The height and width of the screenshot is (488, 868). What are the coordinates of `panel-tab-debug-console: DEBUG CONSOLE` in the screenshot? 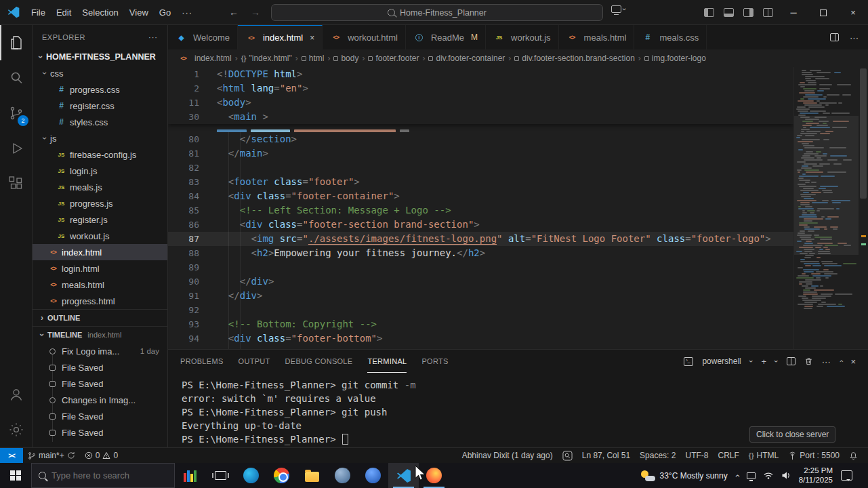 It's located at (319, 361).